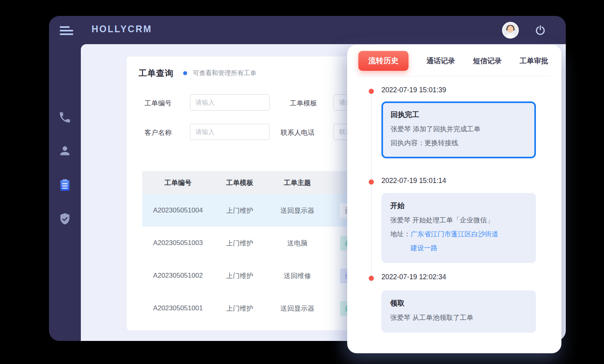  What do you see at coordinates (540, 30) in the screenshot?
I see `power-icon` at bounding box center [540, 30].